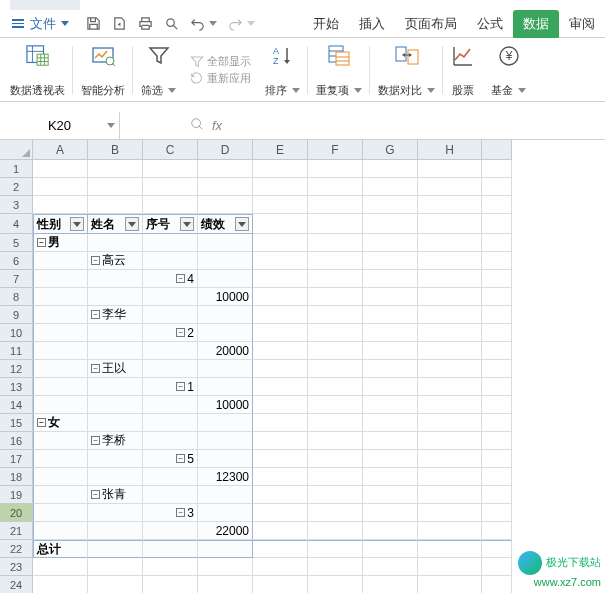  What do you see at coordinates (16, 261) in the screenshot?
I see `row-header: 6` at bounding box center [16, 261].